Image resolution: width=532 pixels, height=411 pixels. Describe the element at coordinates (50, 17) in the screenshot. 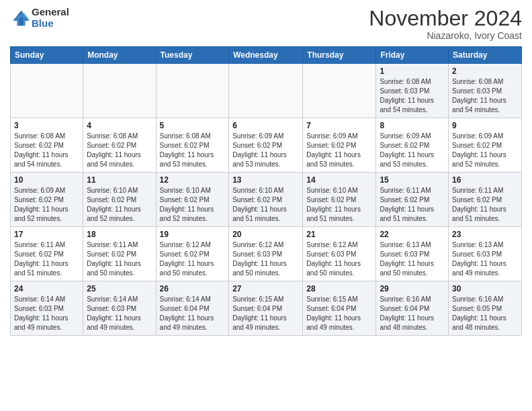

I see `logo-text: General Blue` at that location.